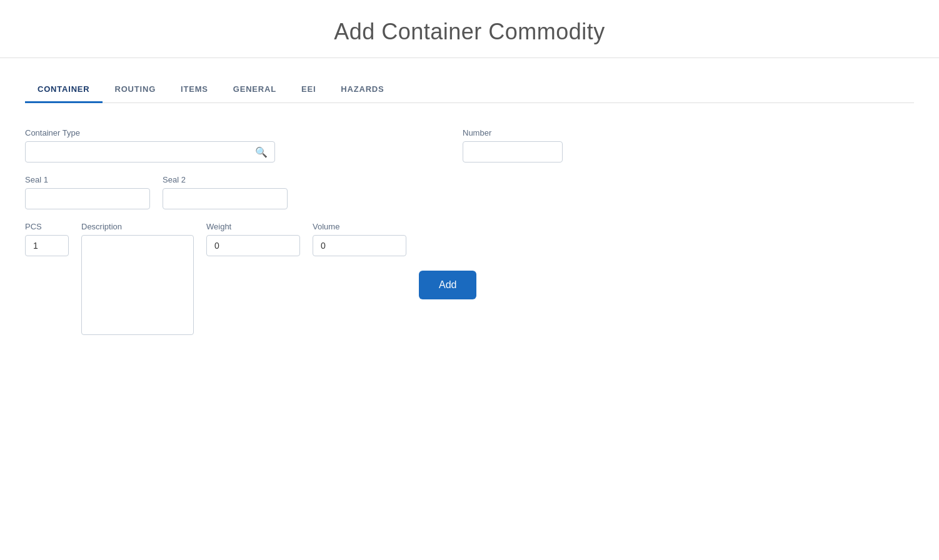 This screenshot has height=560, width=939. I want to click on weight-label: Weight, so click(253, 226).